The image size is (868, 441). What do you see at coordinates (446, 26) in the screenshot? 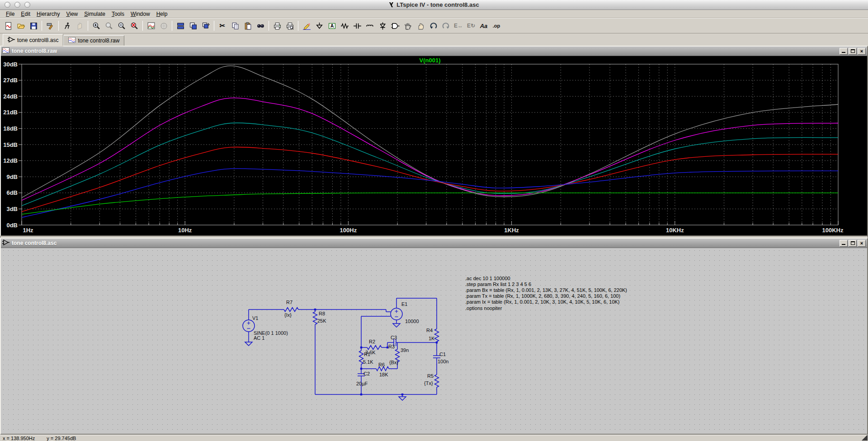
I see `redo-icon` at bounding box center [446, 26].